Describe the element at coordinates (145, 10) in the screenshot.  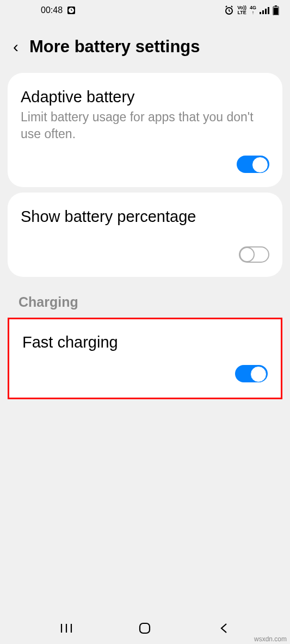
I see `status-bar: 00:48 Vo))LTE 4G↑` at that location.